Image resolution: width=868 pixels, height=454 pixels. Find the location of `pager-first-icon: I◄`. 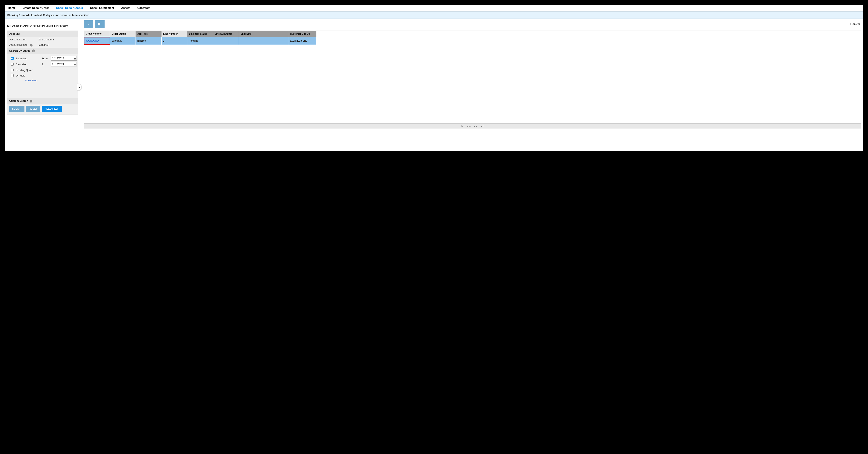

pager-first-icon: I◄ is located at coordinates (462, 126).